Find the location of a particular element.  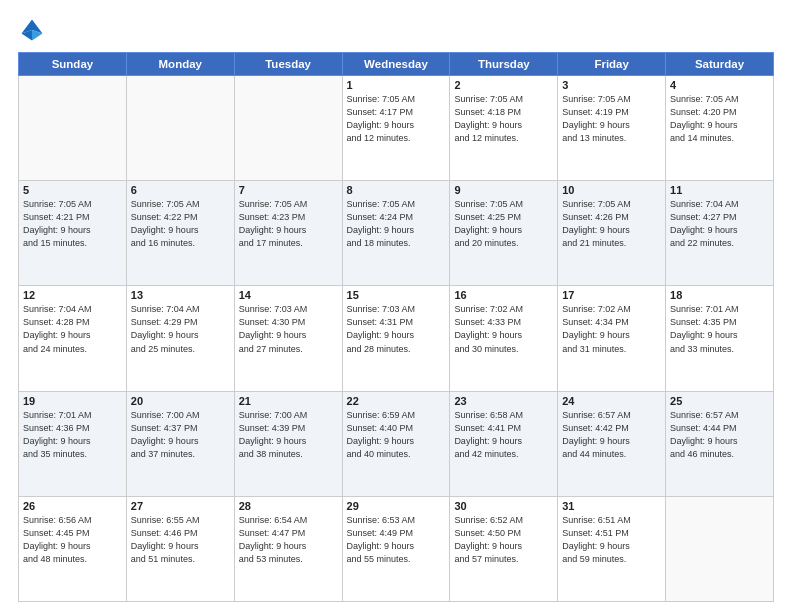

calendar-header-sunday: Sunday is located at coordinates (73, 64).